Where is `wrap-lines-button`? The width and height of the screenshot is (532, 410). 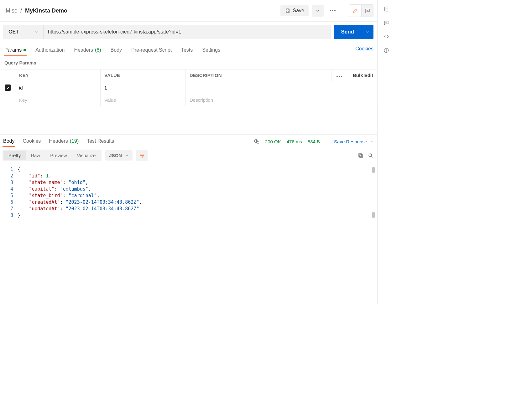 wrap-lines-button is located at coordinates (142, 156).